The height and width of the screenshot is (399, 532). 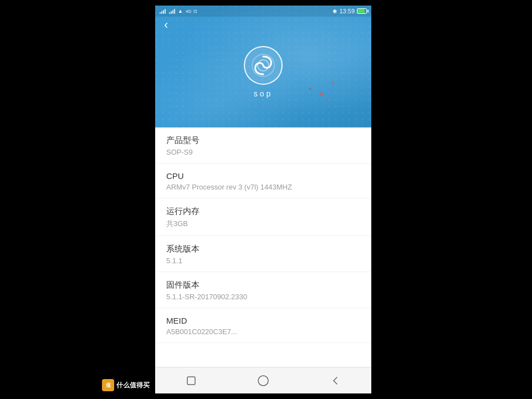 What do you see at coordinates (350, 11) in the screenshot?
I see `status-right: ✱ 13:59` at bounding box center [350, 11].